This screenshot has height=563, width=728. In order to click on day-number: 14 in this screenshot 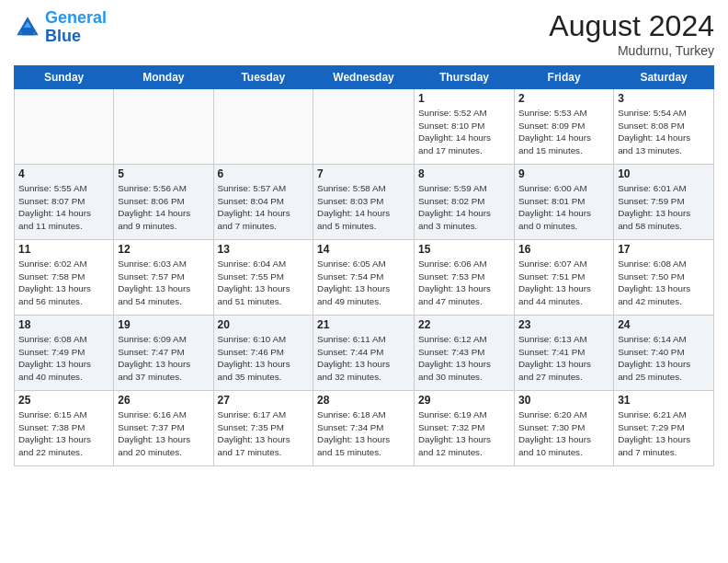, I will do `click(364, 249)`.